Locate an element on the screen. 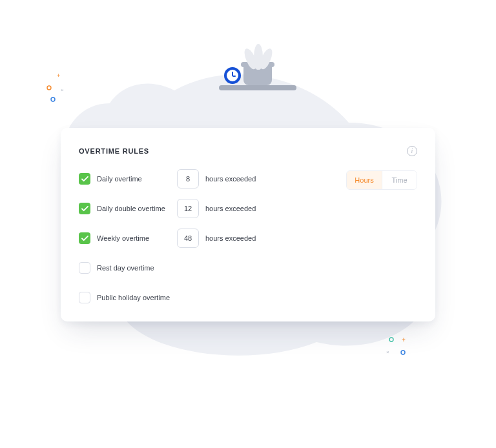 The width and height of the screenshot is (496, 448). shelf is located at coordinates (258, 88).